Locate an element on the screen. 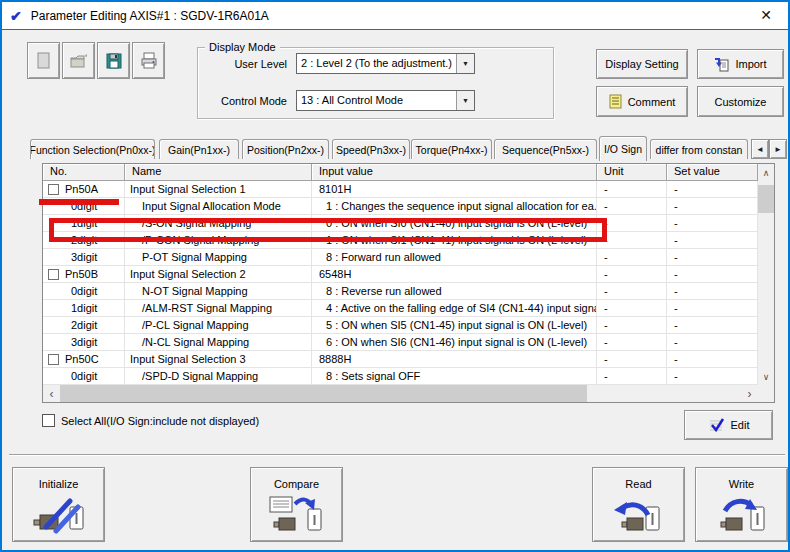 This screenshot has height=552, width=790. tab-speed-pn3xx: Speed(Pn3xx-) is located at coordinates (371, 149).